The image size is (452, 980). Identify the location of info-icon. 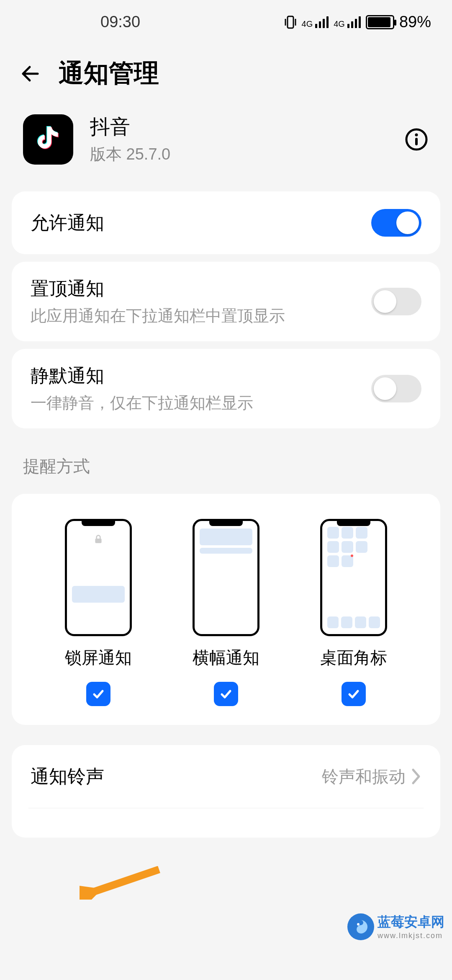
(416, 139).